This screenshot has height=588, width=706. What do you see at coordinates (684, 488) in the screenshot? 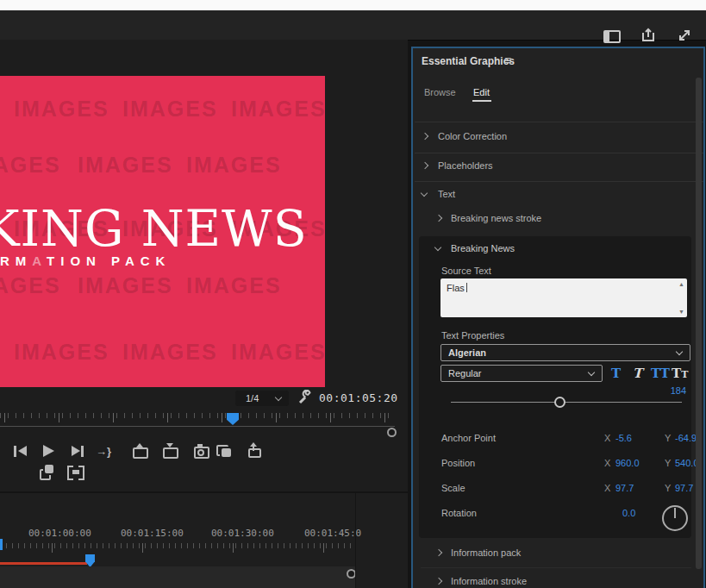
I see `scale-y: 97.7` at bounding box center [684, 488].